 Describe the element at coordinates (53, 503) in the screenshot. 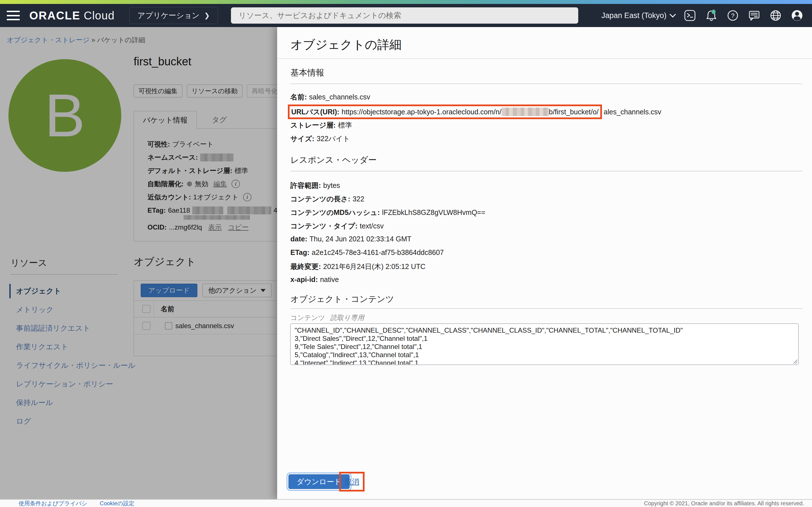

I see `terms-privacy-link: 使用条件およびプライバシ` at that location.